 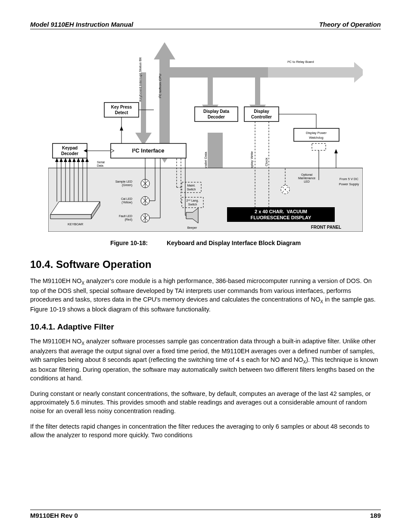 What do you see at coordinates (82, 24) in the screenshot?
I see `header-left: Model 9110EH Instruction Manual` at bounding box center [82, 24].